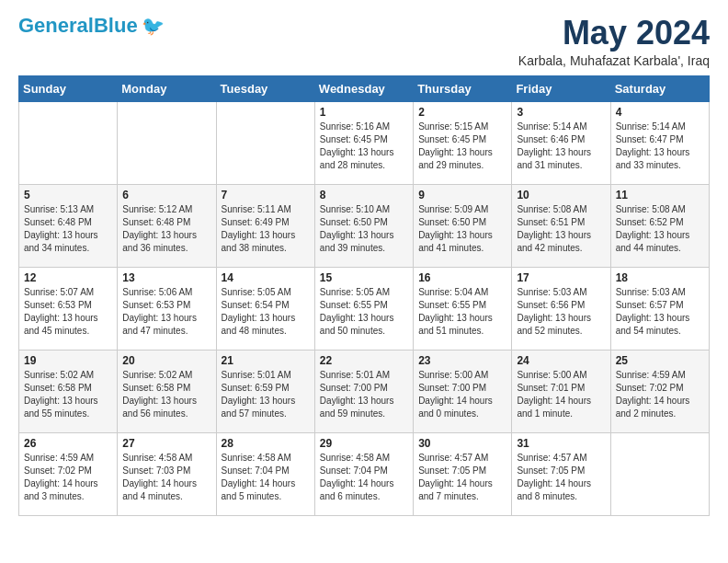 Image resolution: width=728 pixels, height=563 pixels. I want to click on calendar-cell: 27Sunrise: 4:58 AM Sunset: 7:03 PM Dayli…, so click(167, 474).